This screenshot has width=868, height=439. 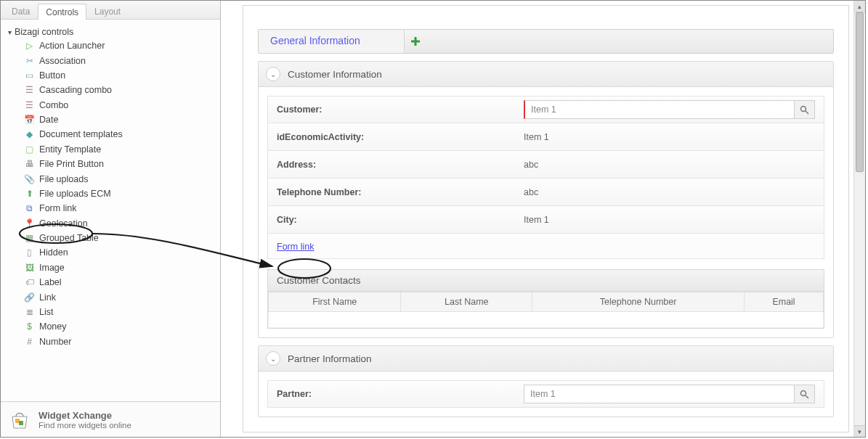 What do you see at coordinates (119, 208) in the screenshot?
I see `control-form-link: ⧉Form link` at bounding box center [119, 208].